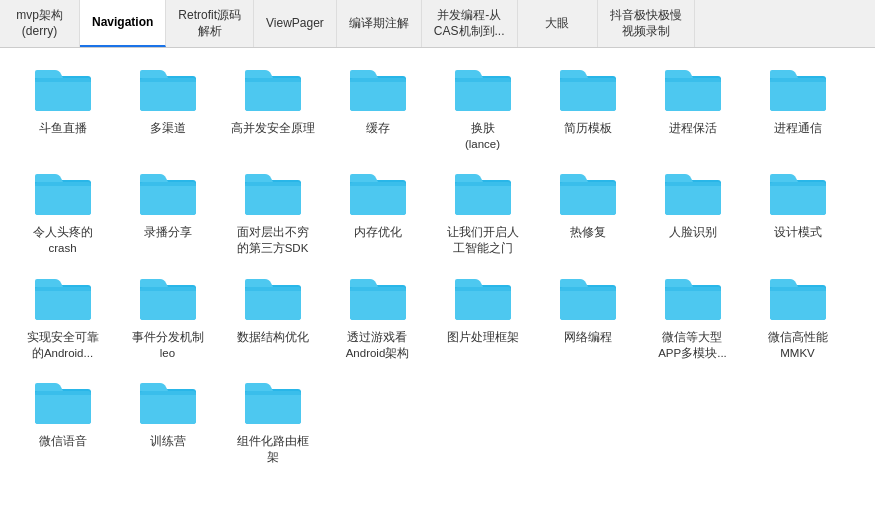  What do you see at coordinates (588, 212) in the screenshot?
I see `folder-f14: 热修复` at bounding box center [588, 212].